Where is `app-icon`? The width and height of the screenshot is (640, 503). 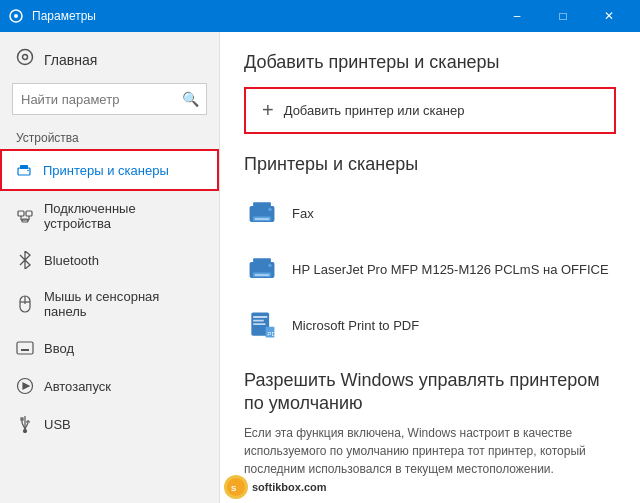 app-icon is located at coordinates (16, 16).